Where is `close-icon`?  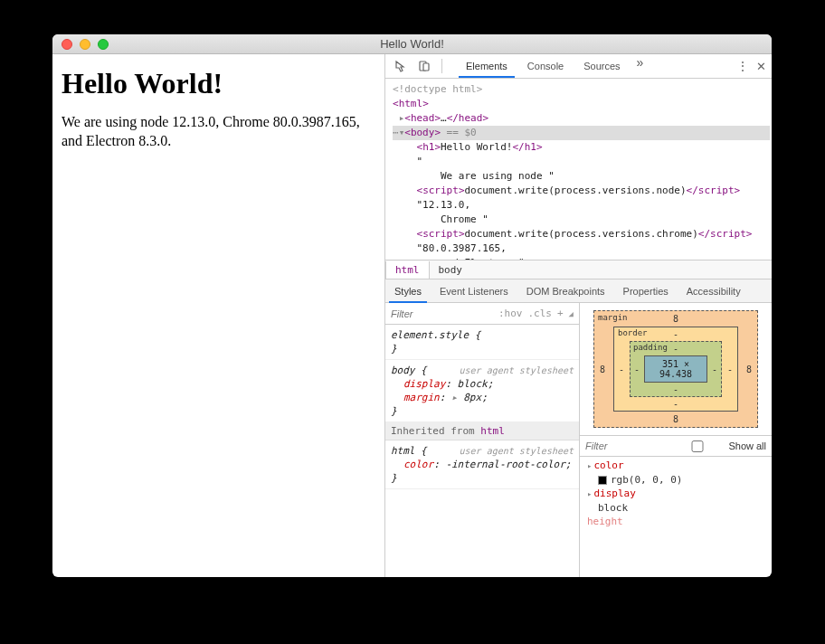 close-icon is located at coordinates (67, 44).